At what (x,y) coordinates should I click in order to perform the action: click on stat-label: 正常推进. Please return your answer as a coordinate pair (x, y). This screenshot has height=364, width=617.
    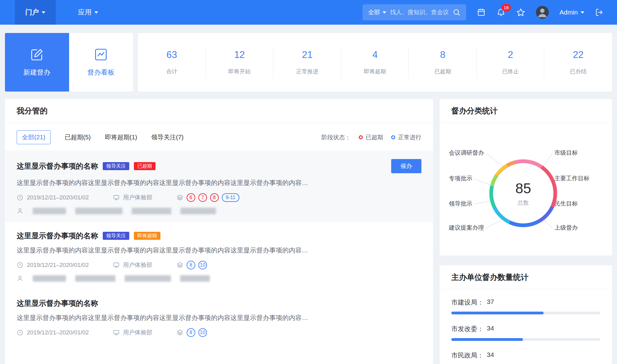
    Looking at the image, I should click on (307, 72).